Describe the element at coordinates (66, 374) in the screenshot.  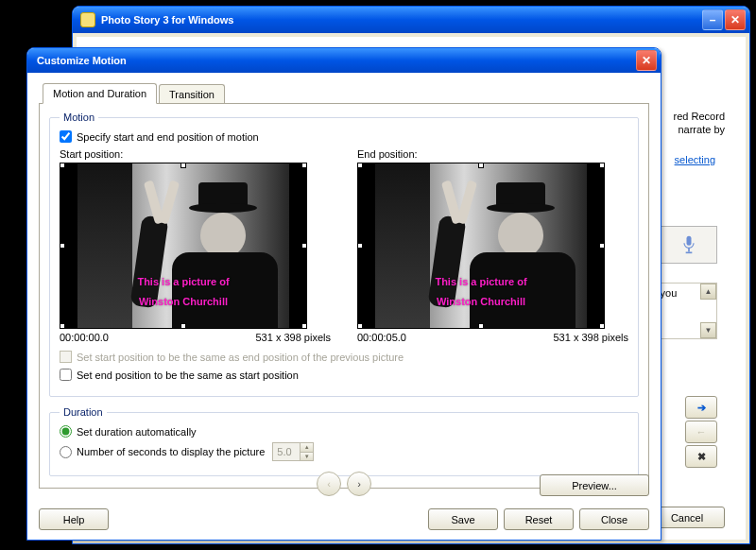
I see `set-end-same-start-checkbox` at that location.